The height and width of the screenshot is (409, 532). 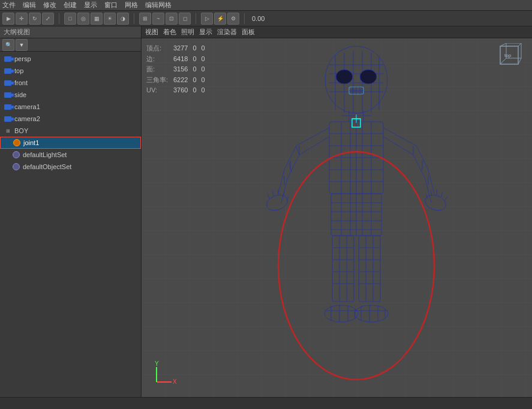 What do you see at coordinates (8, 131) in the screenshot?
I see `group-icon-boy: ⊞` at bounding box center [8, 131].